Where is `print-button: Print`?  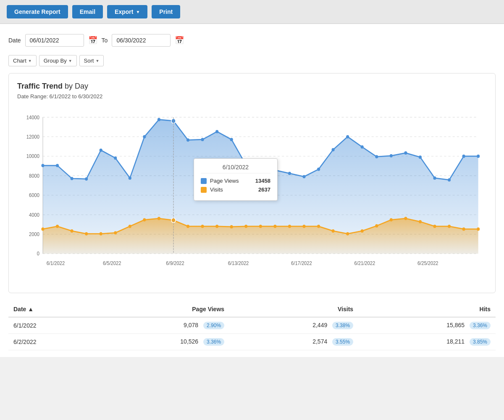 print-button: Print is located at coordinates (166, 12).